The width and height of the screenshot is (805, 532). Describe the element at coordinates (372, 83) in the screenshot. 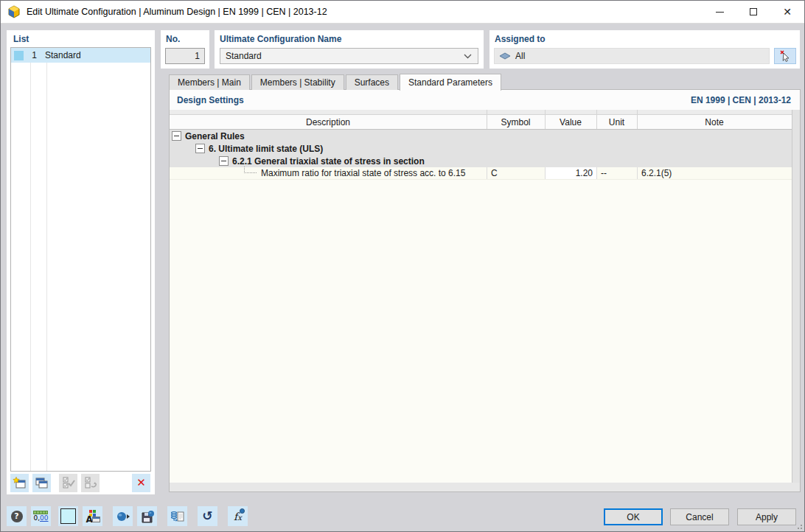

I see `tab-surfaces: Surfaces` at that location.